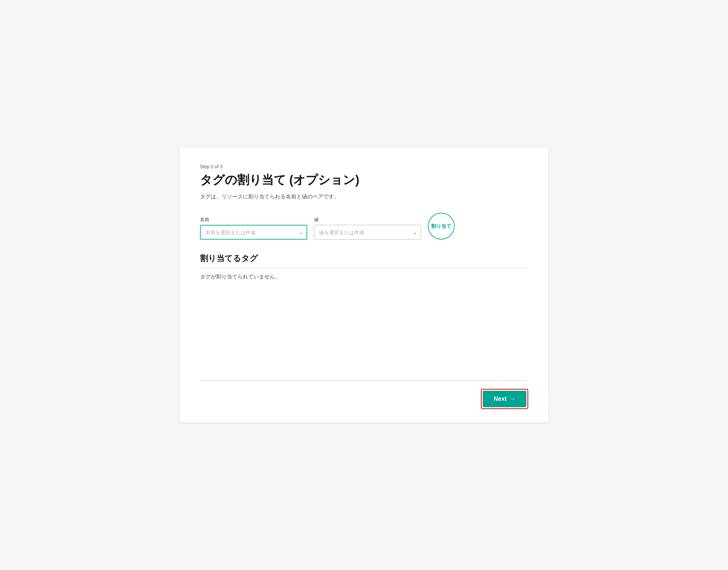 This screenshot has height=570, width=728. What do you see at coordinates (368, 228) in the screenshot?
I see `value-field: 値 値を選択または作成 ⌄` at bounding box center [368, 228].